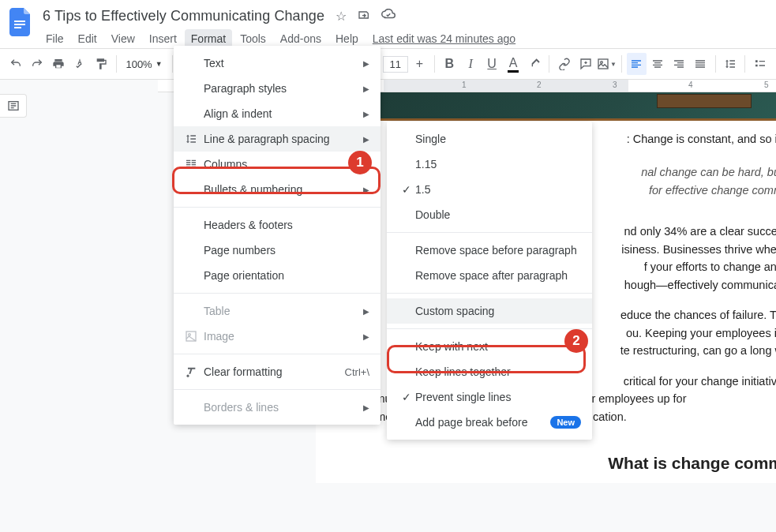 The height and width of the screenshot is (532, 776). Describe the element at coordinates (489, 215) in the screenshot. I see `spacing-double: Double` at that location.